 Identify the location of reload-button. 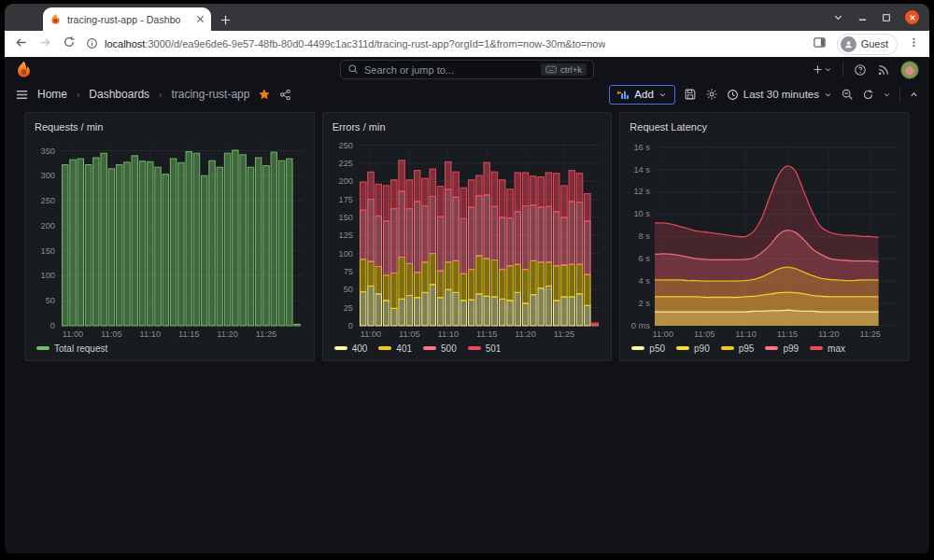
(69, 44).